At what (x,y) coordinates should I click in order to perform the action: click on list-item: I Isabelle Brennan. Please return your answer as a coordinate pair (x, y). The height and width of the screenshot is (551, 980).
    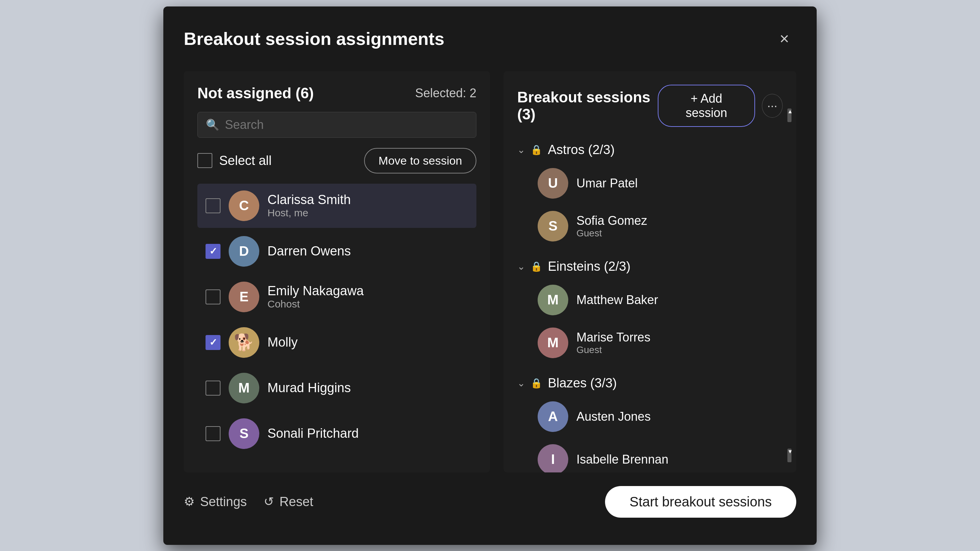
    Looking at the image, I should click on (657, 456).